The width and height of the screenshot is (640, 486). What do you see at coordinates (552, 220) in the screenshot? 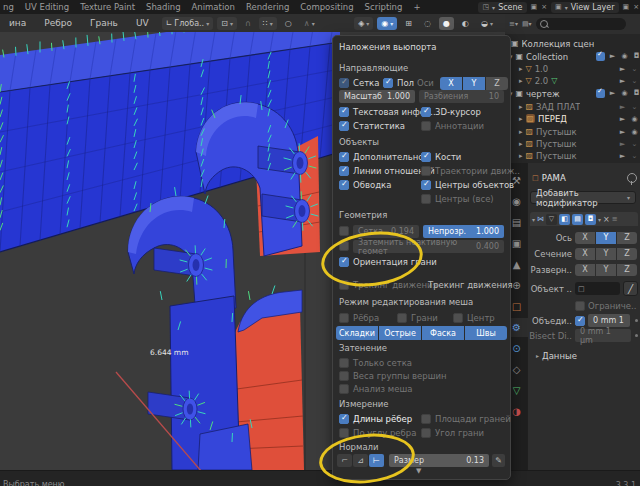
I see `on-cage-toggle: ▽` at bounding box center [552, 220].